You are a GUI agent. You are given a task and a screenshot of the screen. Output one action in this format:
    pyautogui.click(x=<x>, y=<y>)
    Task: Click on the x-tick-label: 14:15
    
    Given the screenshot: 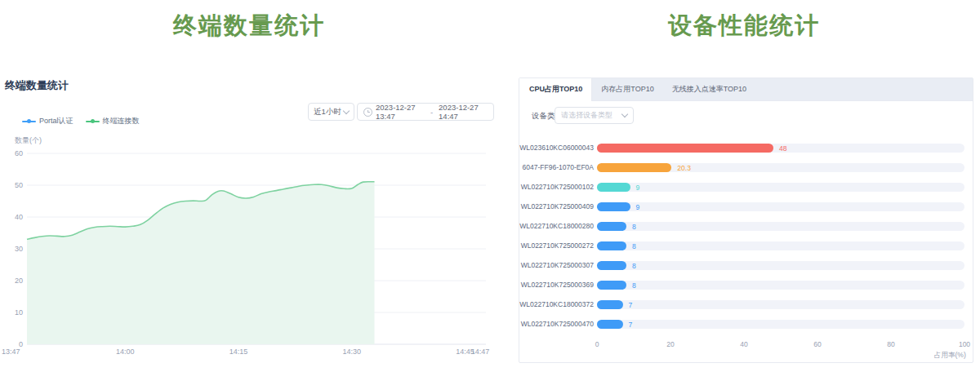 What is the action you would take?
    pyautogui.click(x=238, y=352)
    